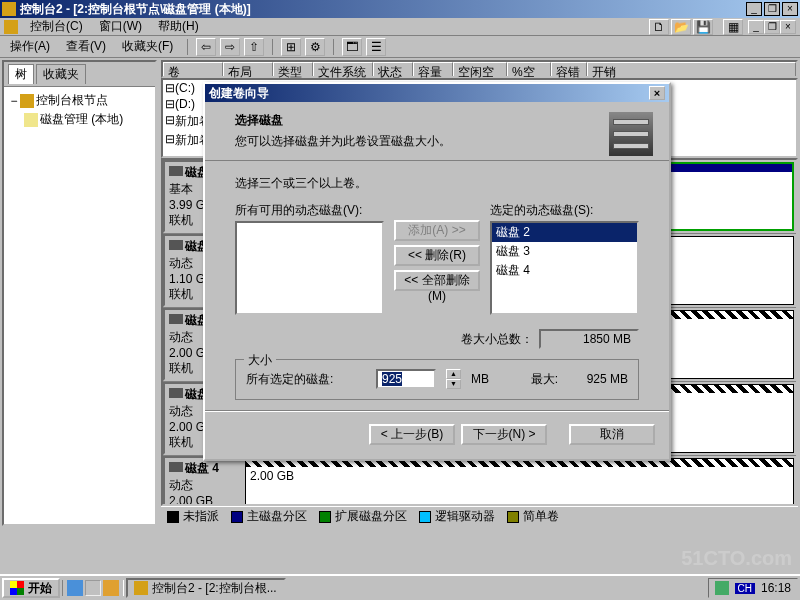  What do you see at coordinates (437, 256) in the screenshot?
I see `remove-button: << 删除(R)` at bounding box center [437, 256].